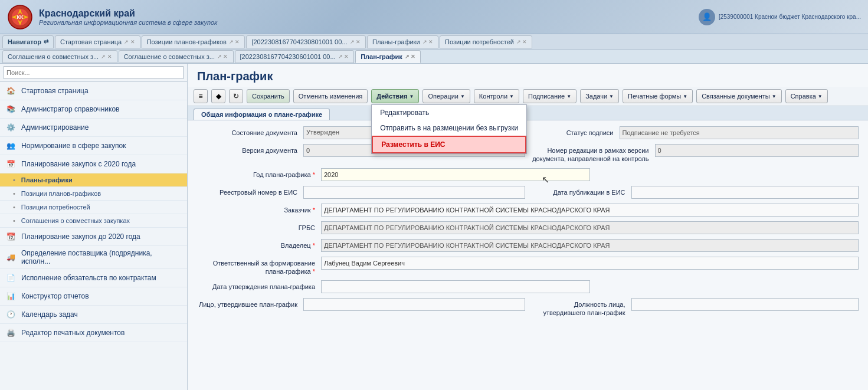 The height and width of the screenshot is (390, 868). What do you see at coordinates (46, 41) in the screenshot?
I see `navigator-icon: ⇄` at bounding box center [46, 41].